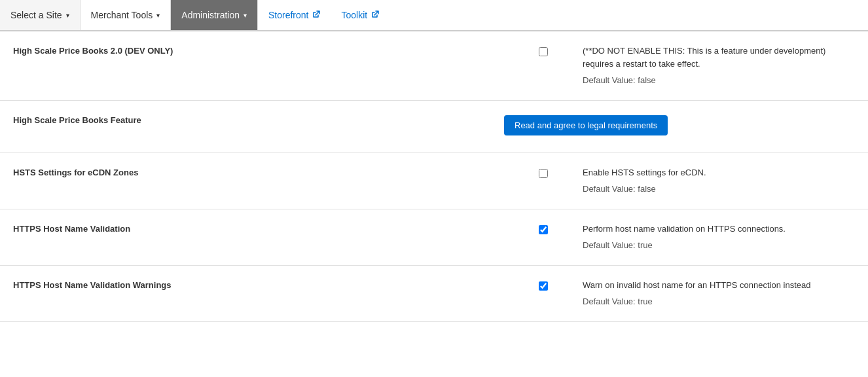  Describe the element at coordinates (211, 15) in the screenshot. I see `administration-label: Administration` at that location.